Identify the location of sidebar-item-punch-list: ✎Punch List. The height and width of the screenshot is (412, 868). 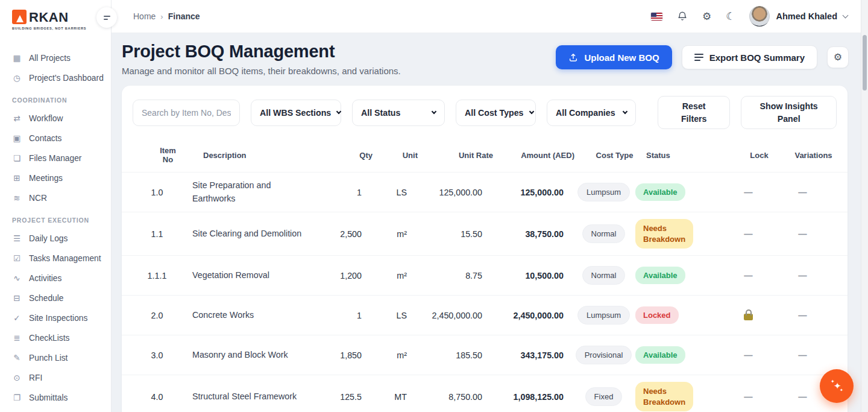
(58, 358).